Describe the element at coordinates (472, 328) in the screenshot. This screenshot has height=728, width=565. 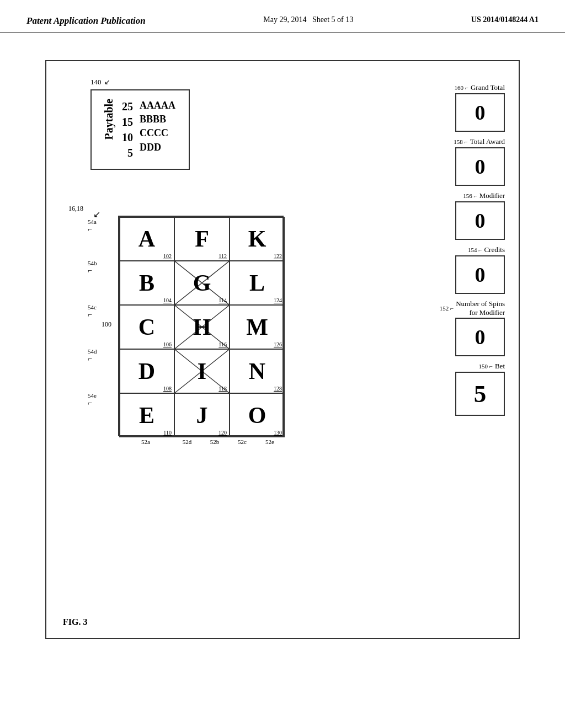
I see `spins-modifier-display: 152 ⌐ Number of Spinsfor Modifier 0` at that location.